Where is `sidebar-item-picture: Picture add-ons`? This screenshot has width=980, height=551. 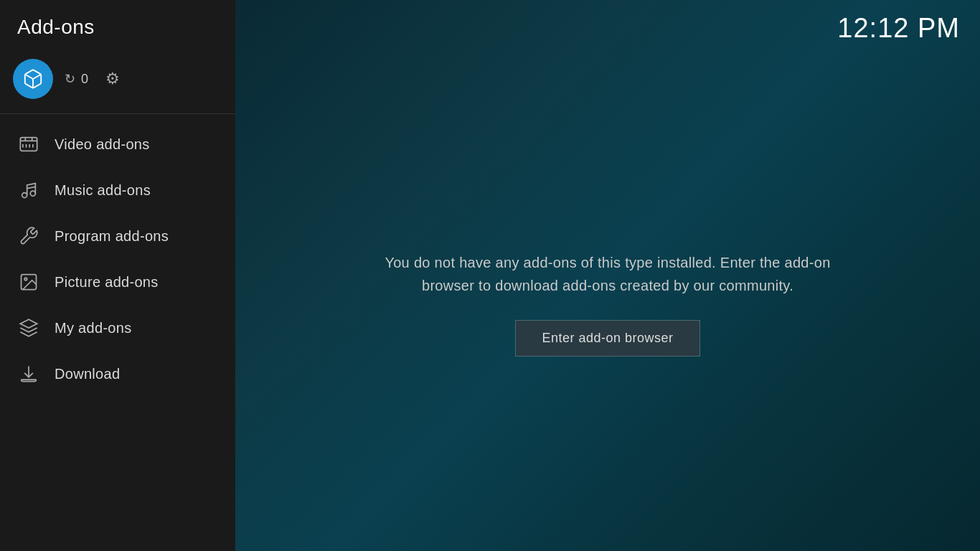 sidebar-item-picture: Picture add-ons is located at coordinates (118, 282).